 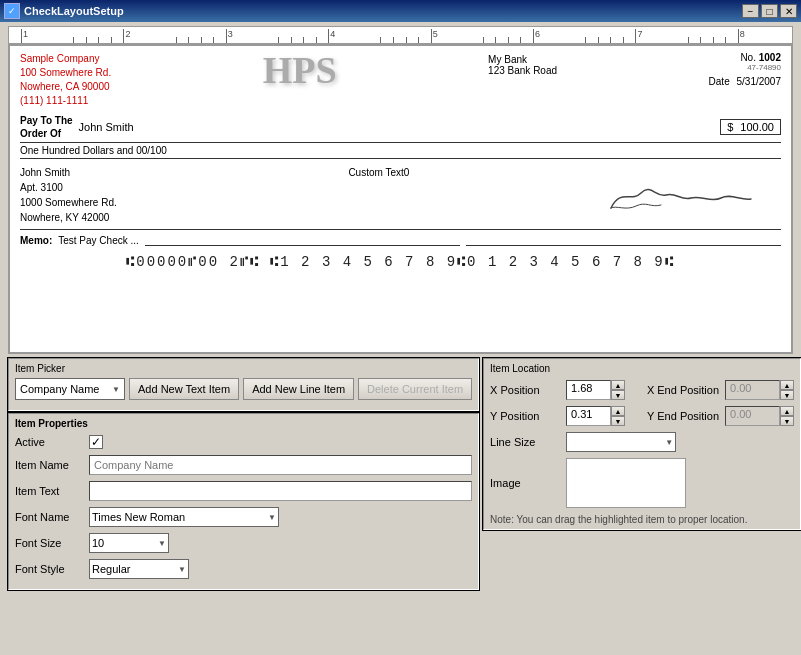 What do you see at coordinates (280, 491) in the screenshot?
I see `item-text-input` at bounding box center [280, 491].